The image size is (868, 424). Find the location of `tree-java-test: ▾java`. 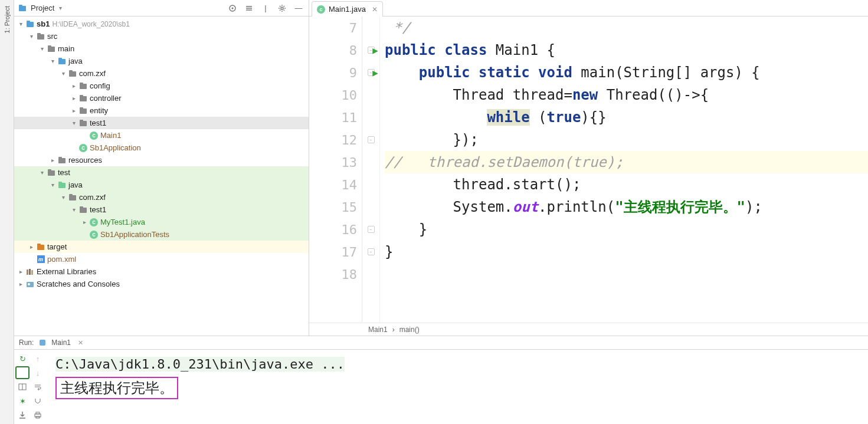

tree-java-test: ▾java is located at coordinates (162, 185).